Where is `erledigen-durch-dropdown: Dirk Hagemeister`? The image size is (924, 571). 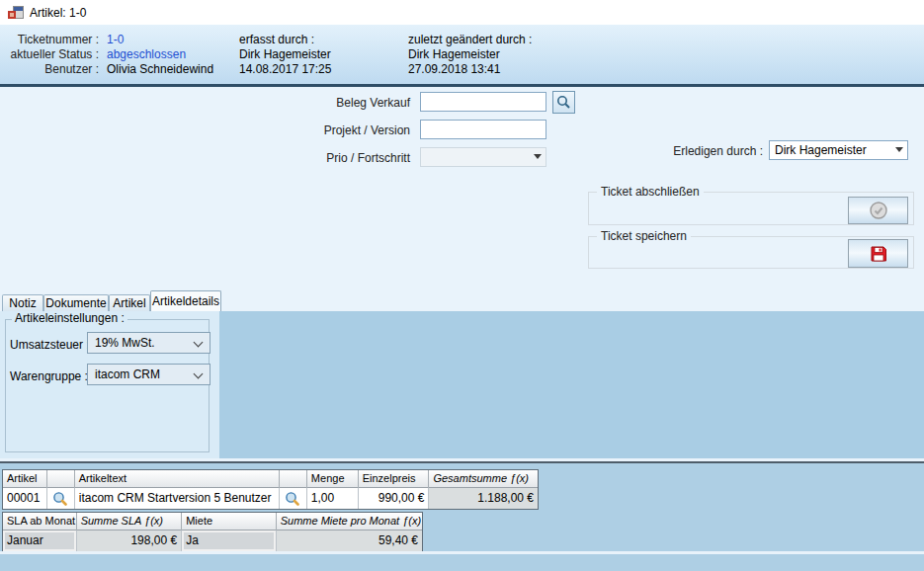
erledigen-durch-dropdown: Dirk Hagemeister is located at coordinates (838, 150).